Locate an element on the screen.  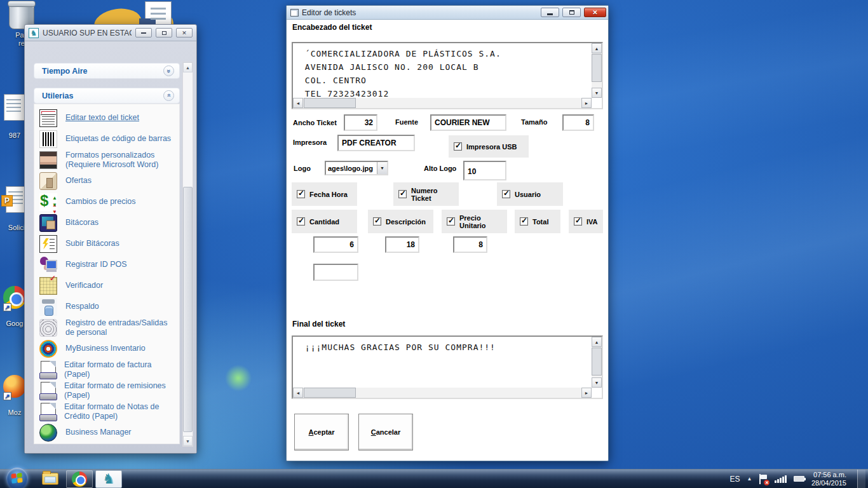
ticket-footer-text: ¡¡¡MUCHAS GRACIAS POR SU COMPRA!!! is located at coordinates (442, 362).